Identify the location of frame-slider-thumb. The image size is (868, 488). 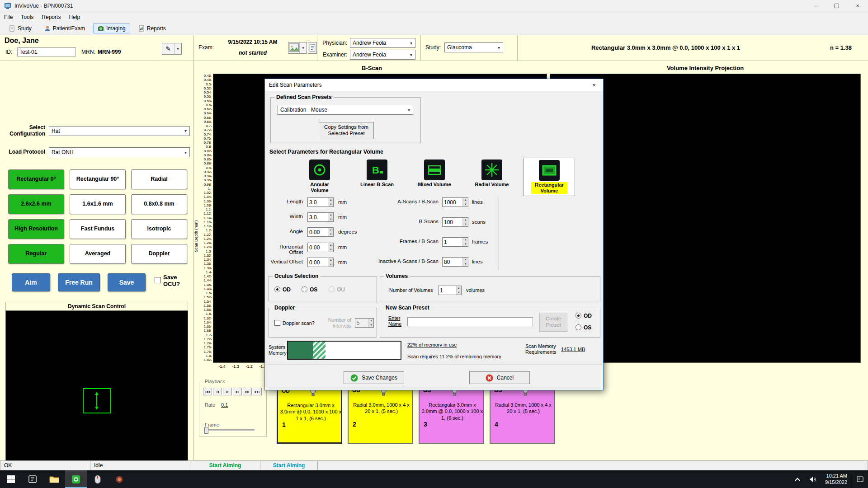
(206, 430).